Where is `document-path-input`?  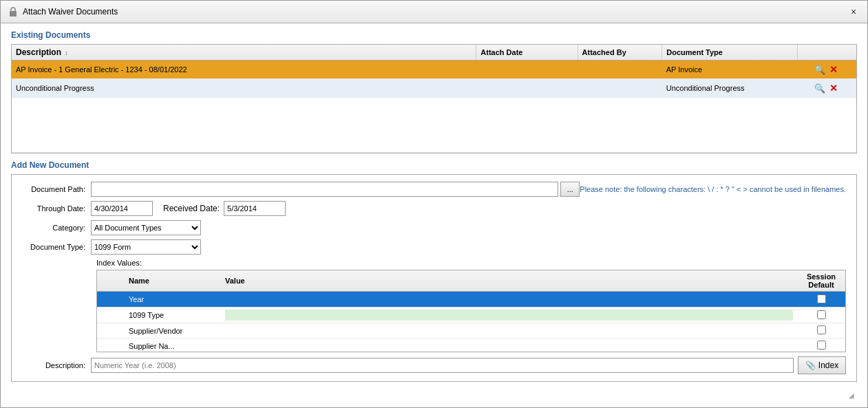
document-path-input is located at coordinates (325, 189).